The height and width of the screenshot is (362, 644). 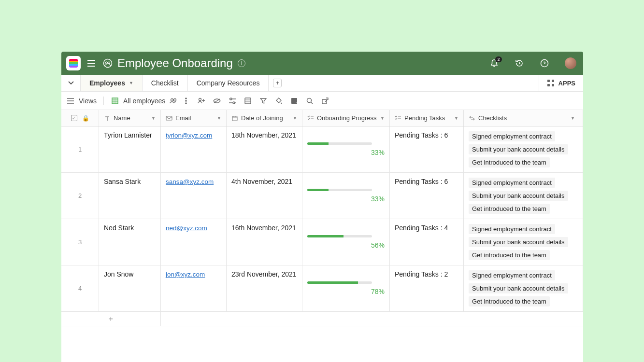 I want to click on filter-icon, so click(x=263, y=101).